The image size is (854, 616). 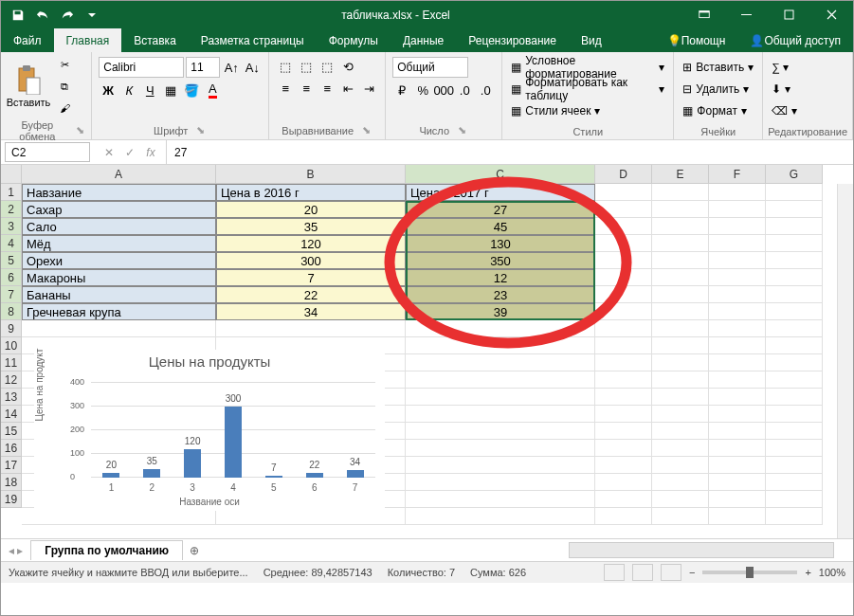 What do you see at coordinates (692, 572) in the screenshot?
I see `zoom-out-icon: −` at bounding box center [692, 572].